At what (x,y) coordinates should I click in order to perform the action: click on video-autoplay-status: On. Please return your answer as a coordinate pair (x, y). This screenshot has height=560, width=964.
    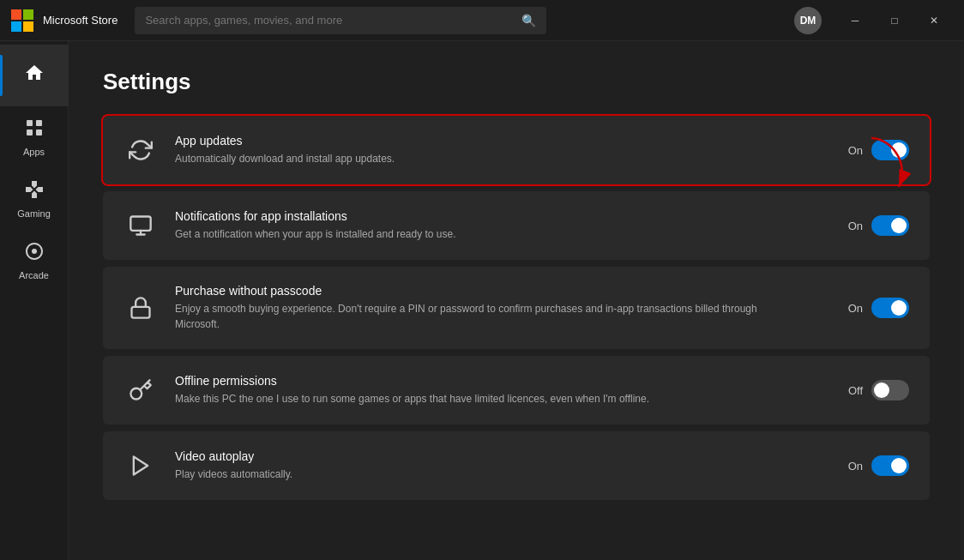
    Looking at the image, I should click on (856, 467).